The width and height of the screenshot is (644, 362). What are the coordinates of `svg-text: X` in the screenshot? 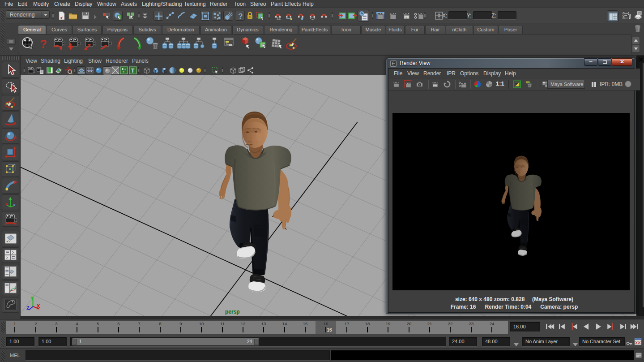 It's located at (38, 306).